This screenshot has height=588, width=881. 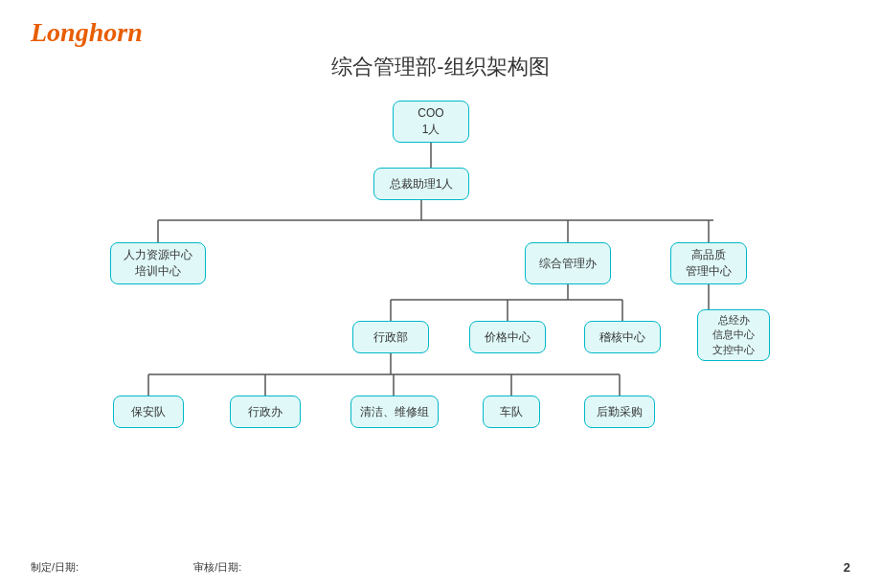 What do you see at coordinates (421, 184) in the screenshot?
I see `node-assistant: 总裁助理1人` at bounding box center [421, 184].